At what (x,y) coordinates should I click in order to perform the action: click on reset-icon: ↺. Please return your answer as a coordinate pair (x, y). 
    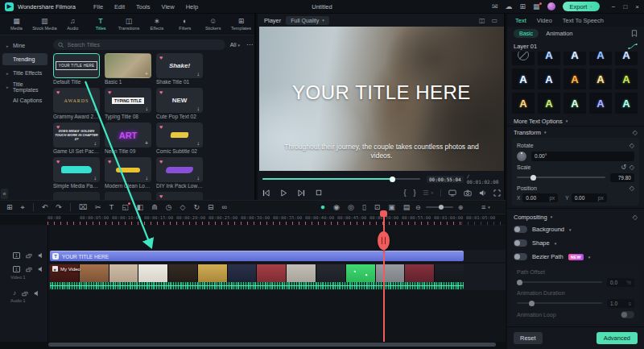
    Looking at the image, I should click on (623, 168).